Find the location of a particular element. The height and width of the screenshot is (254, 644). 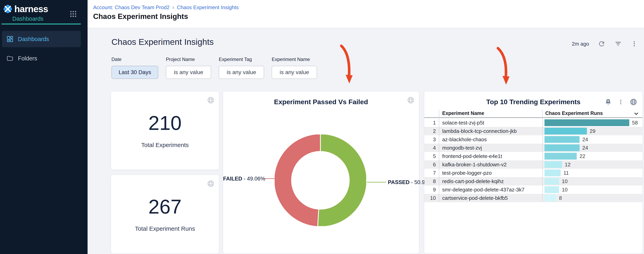

row-rank: 5 is located at coordinates (430, 156).